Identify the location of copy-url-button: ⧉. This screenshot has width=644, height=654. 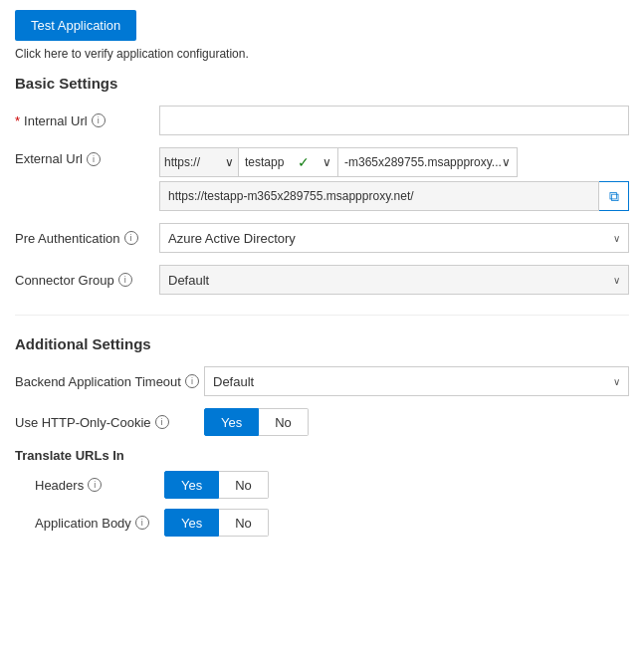
(614, 196).